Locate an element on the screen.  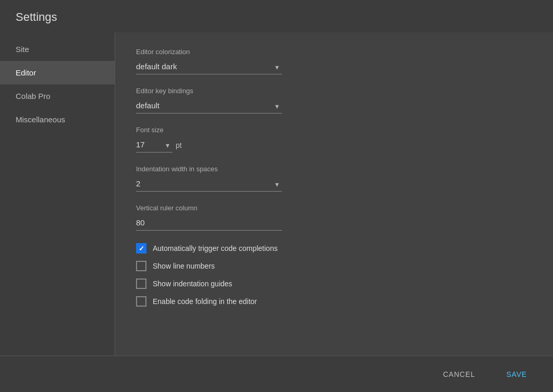
key-bindings-select-wrapper: default vim emacs ▾ is located at coordinates (209, 106).